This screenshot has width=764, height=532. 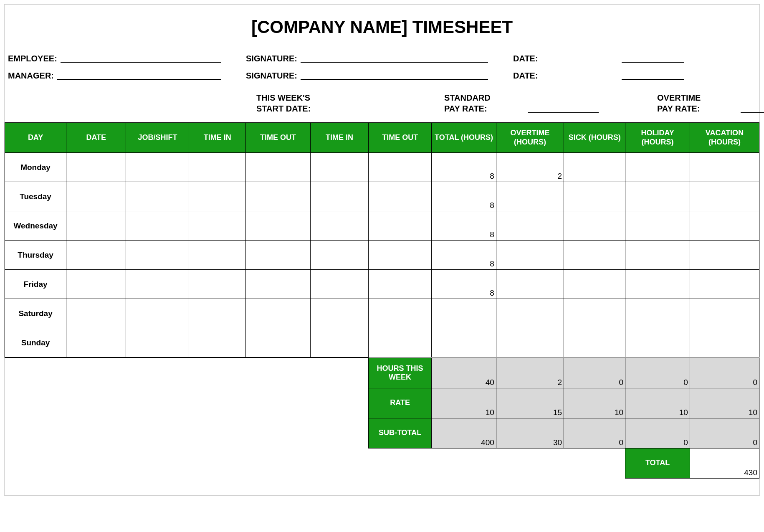 I want to click on cell-day: Thursday, so click(x=36, y=255).